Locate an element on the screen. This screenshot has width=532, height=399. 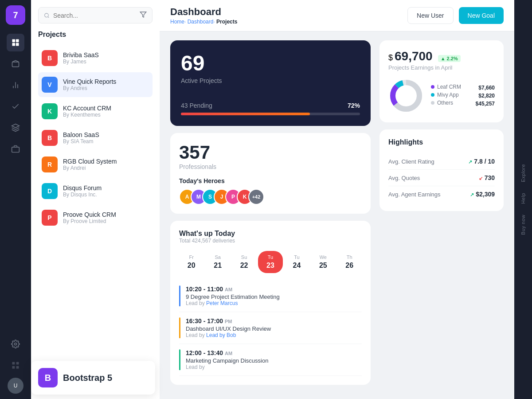
project-name: Briviba SaaS is located at coordinates (81, 55).